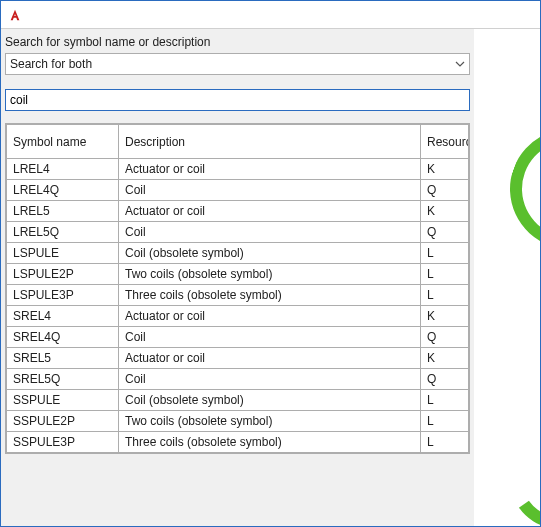  I want to click on spacer, so click(238, 82).